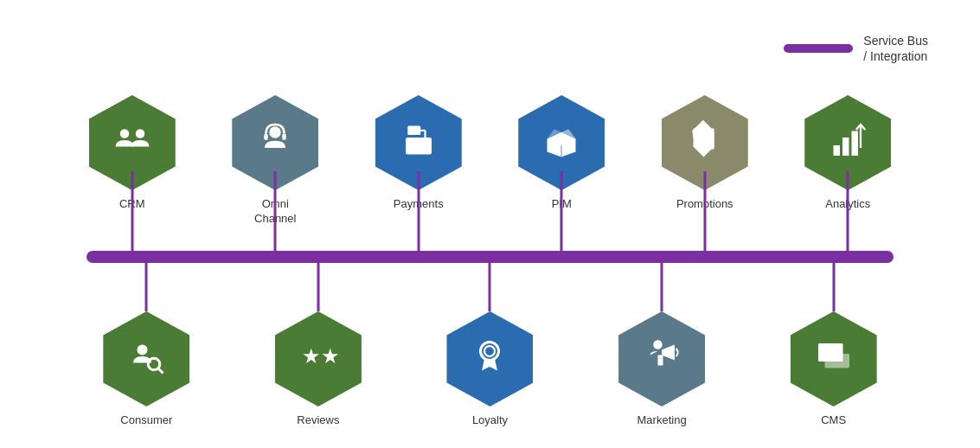 The height and width of the screenshot is (448, 980). Describe the element at coordinates (663, 420) in the screenshot. I see `marketing-label: Marketing` at that location.